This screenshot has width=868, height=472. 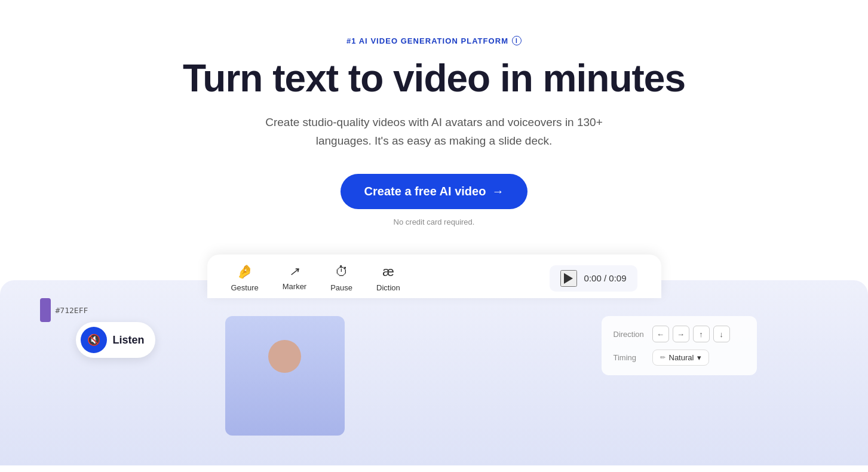 I want to click on diction-label: Diction, so click(x=388, y=288).